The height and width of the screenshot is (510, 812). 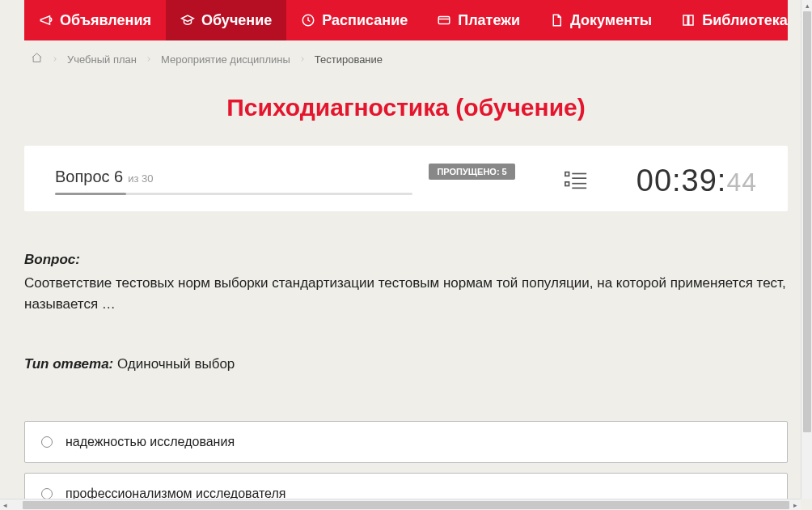 I want to click on answer-type: Тип ответа: Одиночный выбор, so click(x=406, y=364).